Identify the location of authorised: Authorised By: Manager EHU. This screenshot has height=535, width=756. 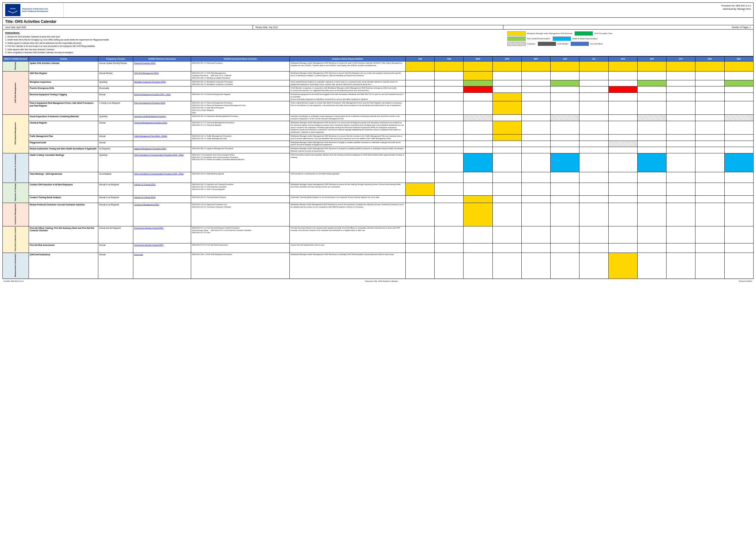
(736, 9).